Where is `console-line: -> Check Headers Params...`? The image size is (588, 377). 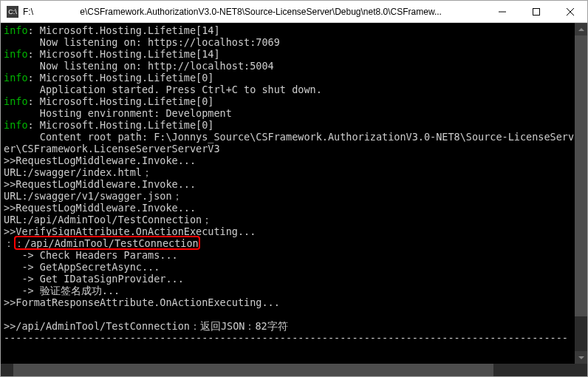 console-line: -> Check Headers Params... is located at coordinates (294, 255).